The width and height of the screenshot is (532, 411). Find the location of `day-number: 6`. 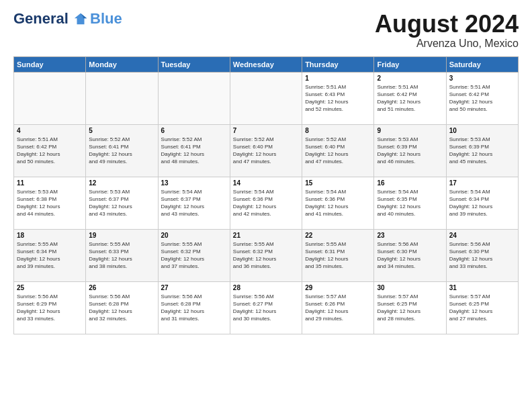

day-number: 6 is located at coordinates (194, 130).